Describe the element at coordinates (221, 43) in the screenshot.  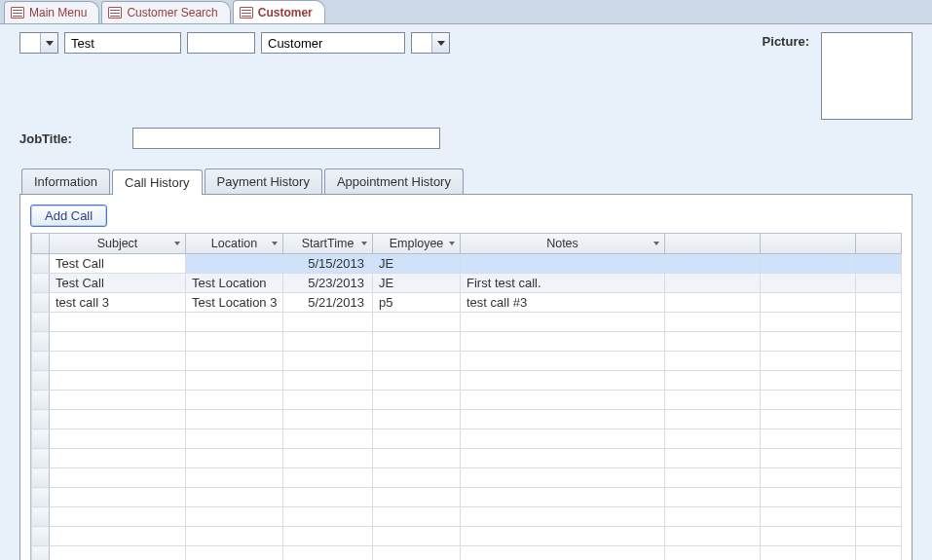
I see `middle-name-field` at that location.